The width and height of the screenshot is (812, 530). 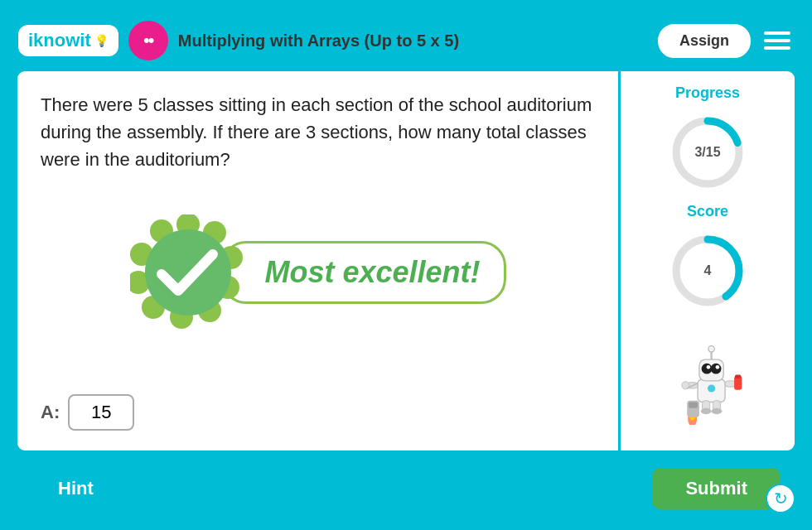 I want to click on feedback-banner: Most excellent!, so click(x=363, y=272).